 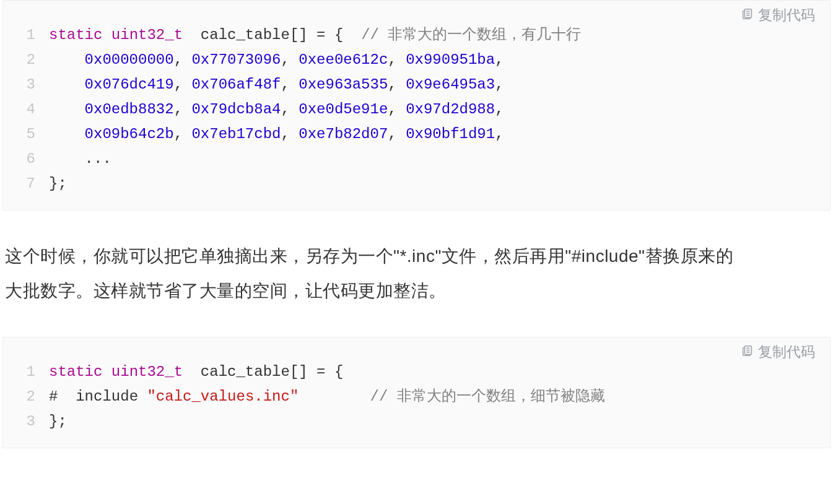 I want to click on line-number: 4, so click(x=28, y=110).